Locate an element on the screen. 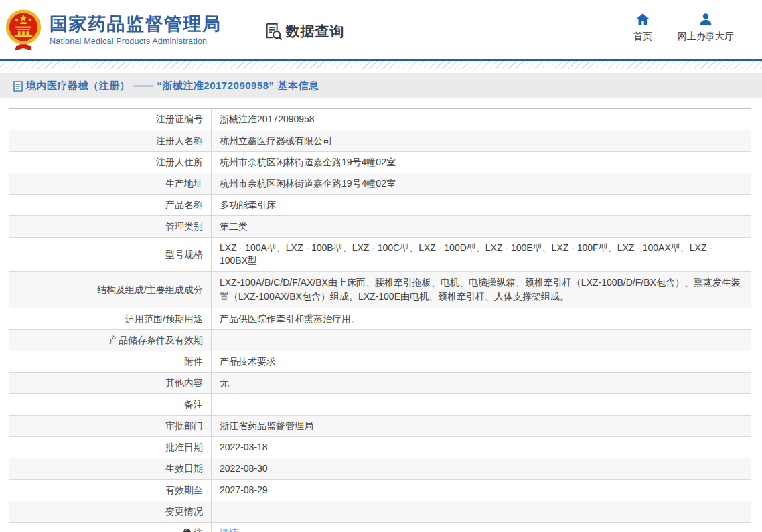 The height and width of the screenshot is (532, 762). row-value-text: 杭州立鑫医疗器械有限公司 is located at coordinates (276, 141).